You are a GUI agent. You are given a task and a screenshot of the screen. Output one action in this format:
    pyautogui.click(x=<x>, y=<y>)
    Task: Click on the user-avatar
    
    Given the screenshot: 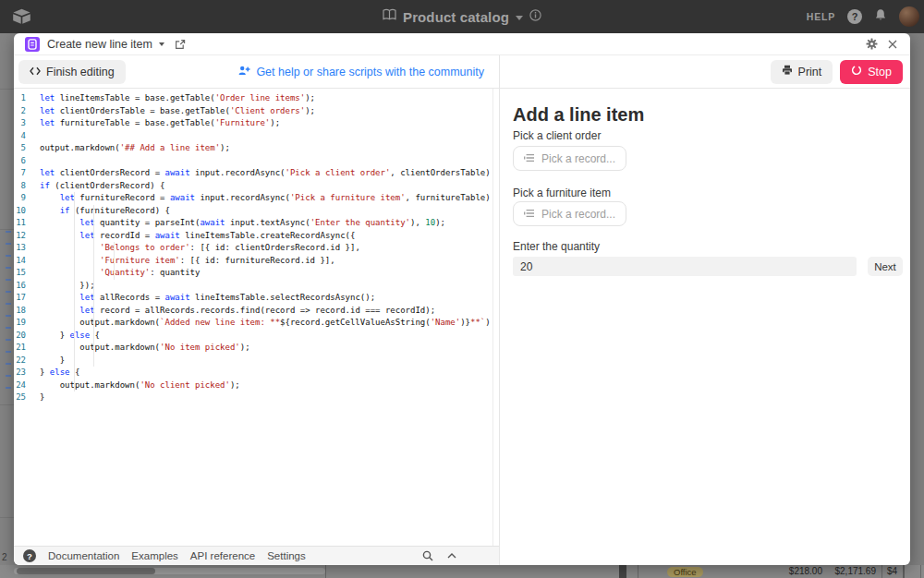 What is the action you would take?
    pyautogui.click(x=909, y=17)
    